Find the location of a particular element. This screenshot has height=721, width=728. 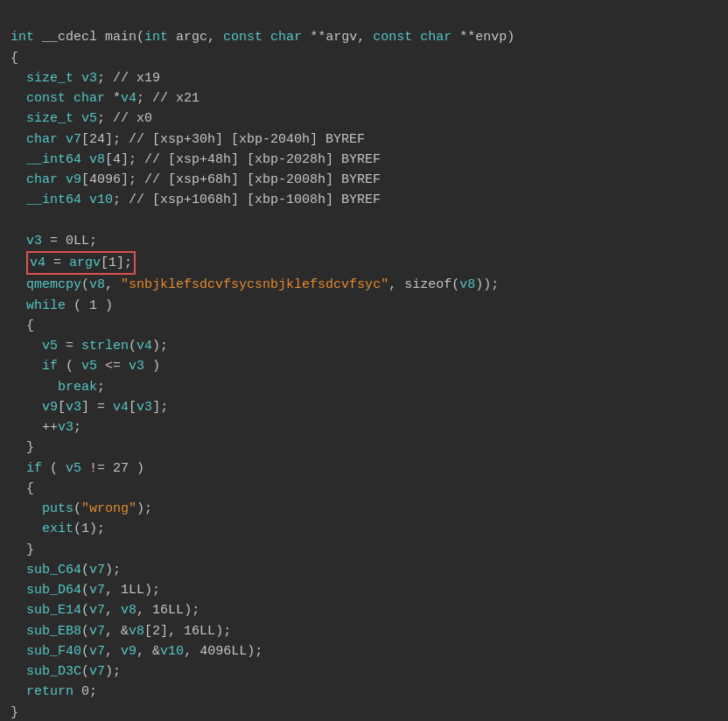

line-sub-eb8: sub_EB8(v7, &v8[2], 16LL); is located at coordinates (121, 632).